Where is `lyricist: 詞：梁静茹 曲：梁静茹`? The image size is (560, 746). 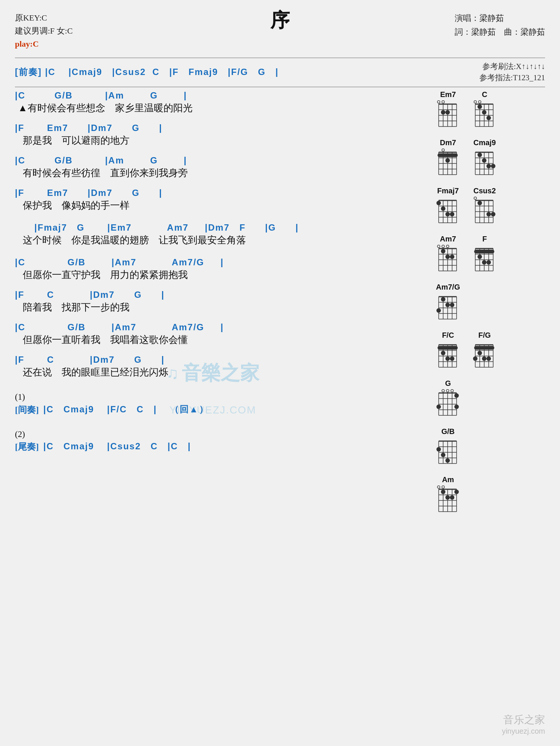
lyricist: 詞：梁静茹 曲：梁静茹 is located at coordinates (500, 32).